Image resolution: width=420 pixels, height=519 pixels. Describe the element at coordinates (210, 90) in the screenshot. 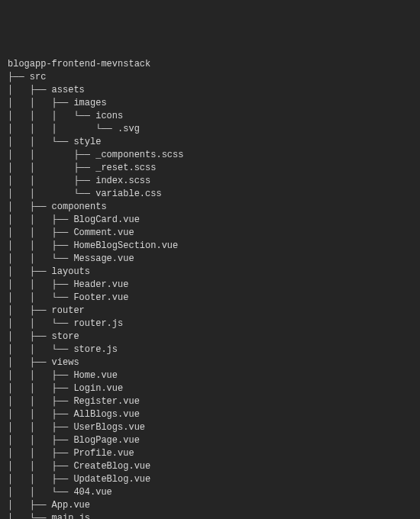

I see `tree-line: │ ├── assets` at that location.